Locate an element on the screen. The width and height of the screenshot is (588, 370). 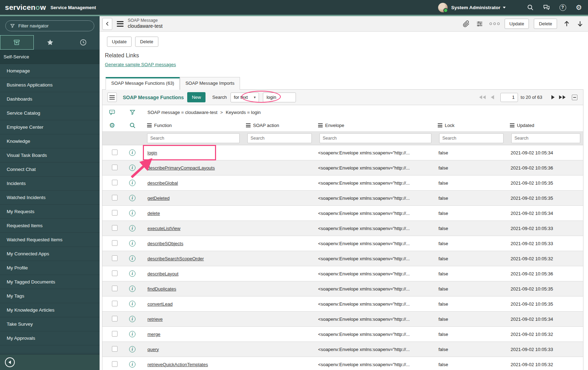
function-link: describeGlobal is located at coordinates (163, 183).